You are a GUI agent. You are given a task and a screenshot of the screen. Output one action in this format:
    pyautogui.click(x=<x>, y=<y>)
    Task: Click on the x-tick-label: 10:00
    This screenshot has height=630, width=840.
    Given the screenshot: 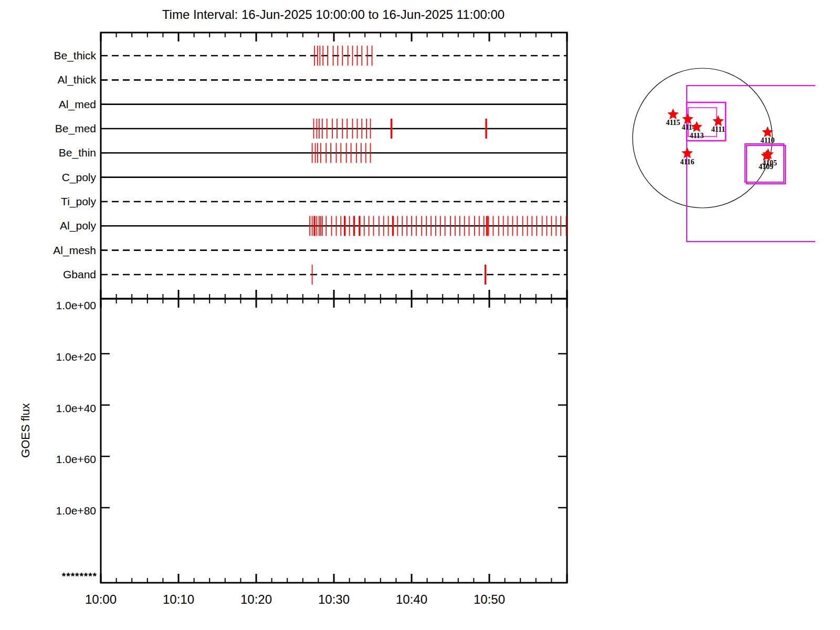 What is the action you would take?
    pyautogui.click(x=101, y=600)
    